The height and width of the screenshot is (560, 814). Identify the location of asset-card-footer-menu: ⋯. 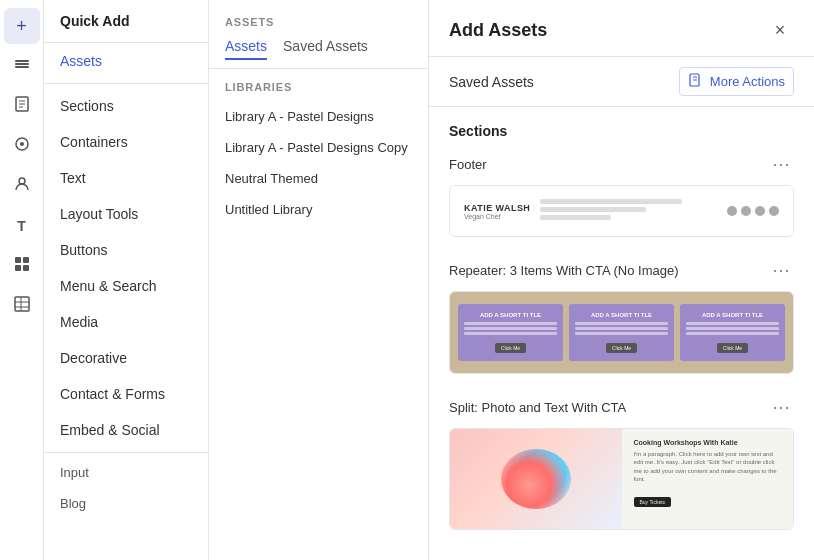
(781, 164).